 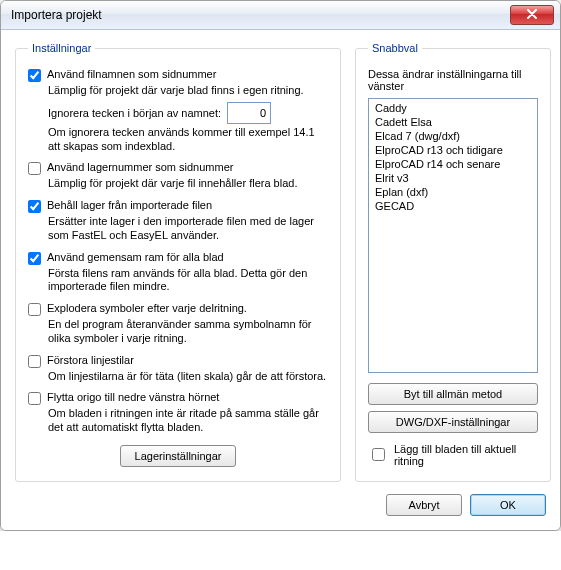 I want to click on opt-sub: Lämplig för projekt där varje blad finns…, so click(x=188, y=91).